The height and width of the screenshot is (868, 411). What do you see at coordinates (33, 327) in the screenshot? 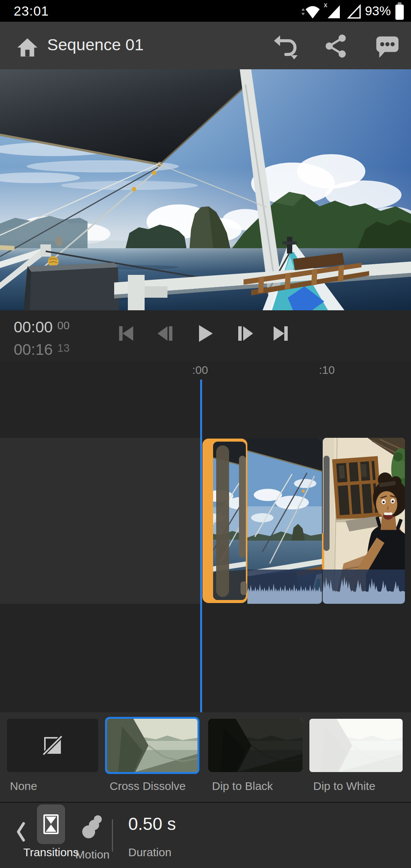
I see `current-time: 00:00` at bounding box center [33, 327].